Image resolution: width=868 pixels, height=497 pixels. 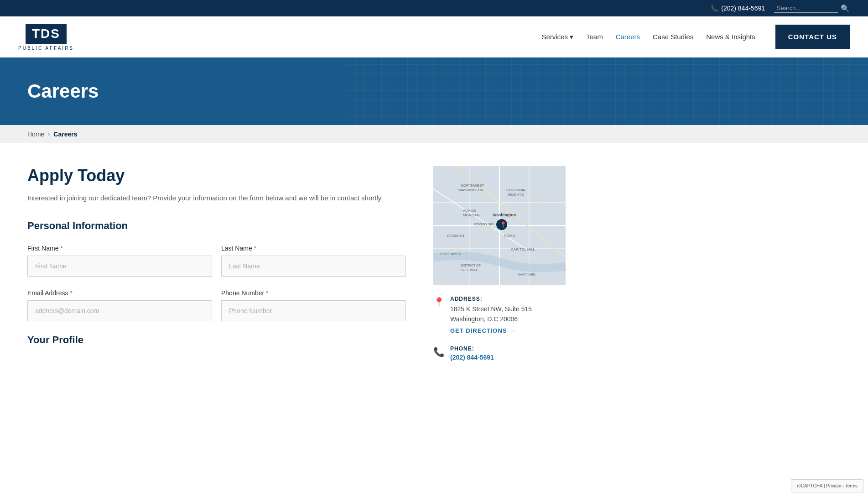 I want to click on breadcrumb: Home › Careers, so click(x=434, y=134).